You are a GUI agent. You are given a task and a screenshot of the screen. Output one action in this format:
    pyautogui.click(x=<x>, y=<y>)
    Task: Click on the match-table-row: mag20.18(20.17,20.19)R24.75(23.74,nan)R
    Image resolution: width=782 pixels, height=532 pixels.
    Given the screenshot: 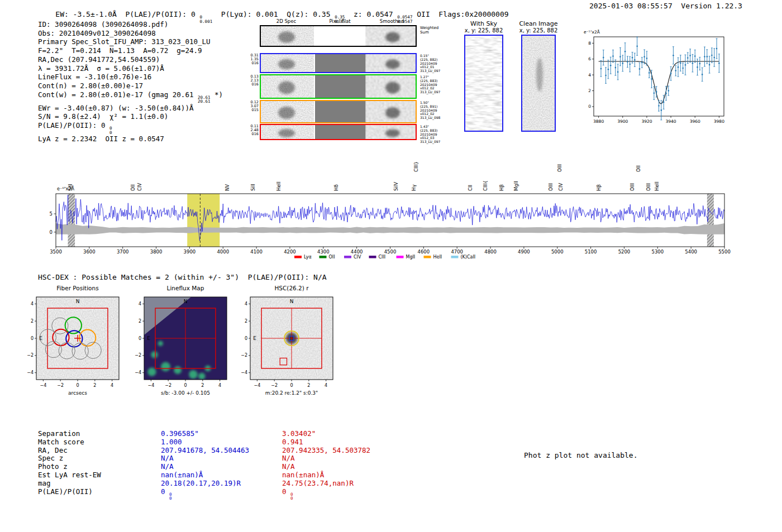 What is the action you would take?
    pyautogui.click(x=238, y=483)
    